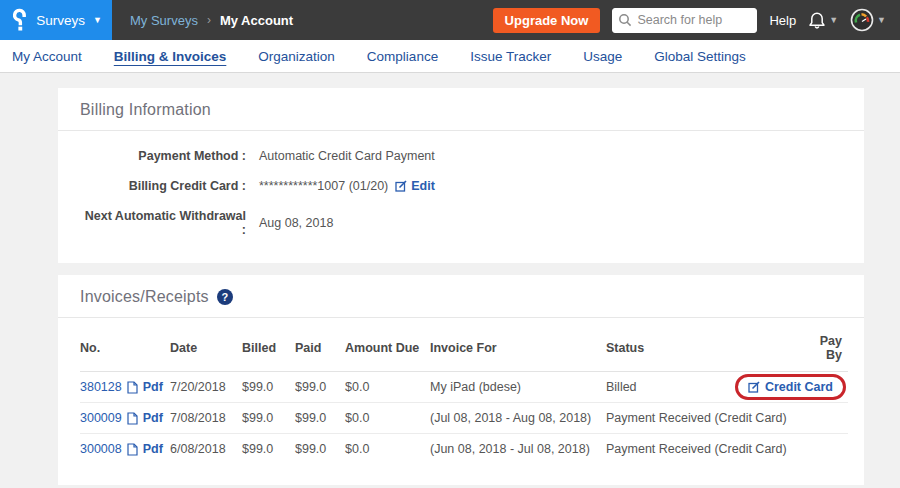  What do you see at coordinates (320, 350) in the screenshot?
I see `col-header-paid: Paid` at bounding box center [320, 350].